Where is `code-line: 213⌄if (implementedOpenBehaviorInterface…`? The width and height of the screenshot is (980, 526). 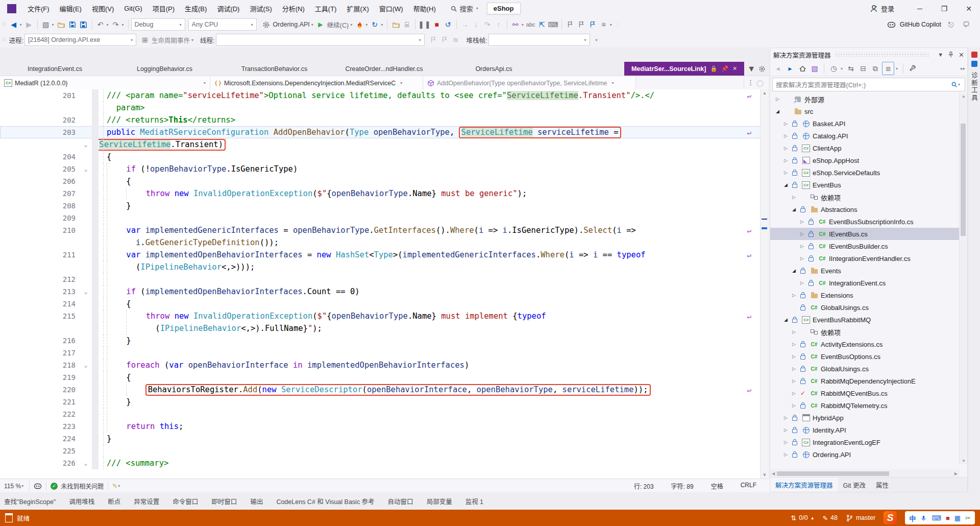 code-line: 213⌄if (implementedOpenBehaviorInterface… is located at coordinates (384, 292).